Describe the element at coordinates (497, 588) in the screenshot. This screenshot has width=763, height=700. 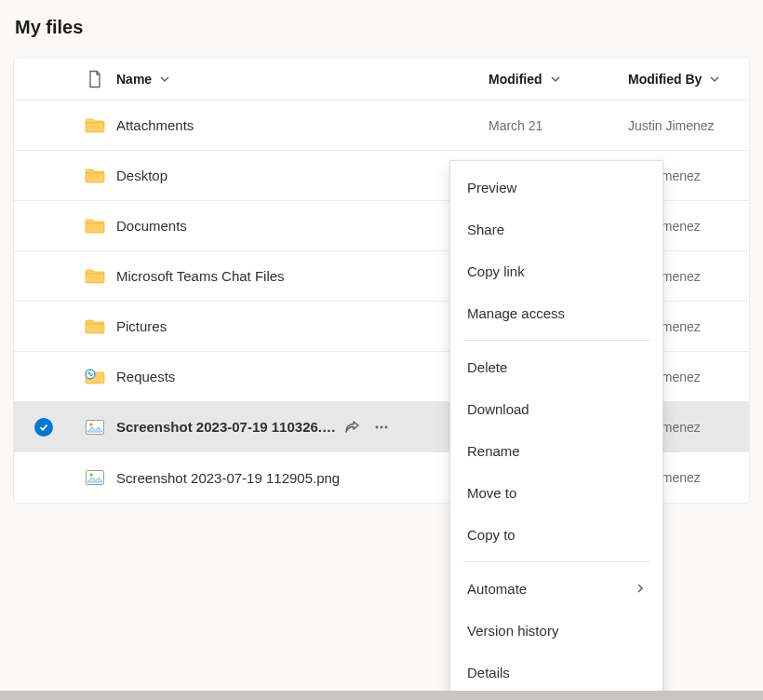
I see `menu-item-label: Automate` at that location.